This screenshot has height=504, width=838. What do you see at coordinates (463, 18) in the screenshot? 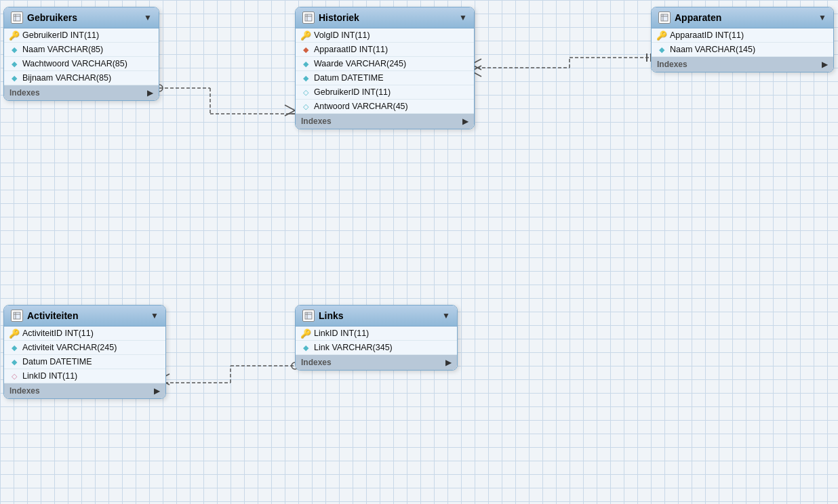
I see `table-dropdown-historiek: ▼` at bounding box center [463, 18].